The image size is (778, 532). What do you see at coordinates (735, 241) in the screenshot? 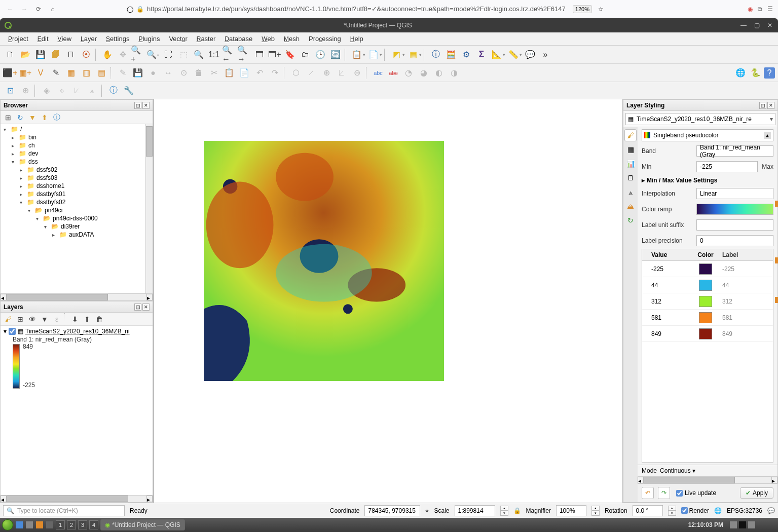
I see `precision-input: 0` at bounding box center [735, 241].